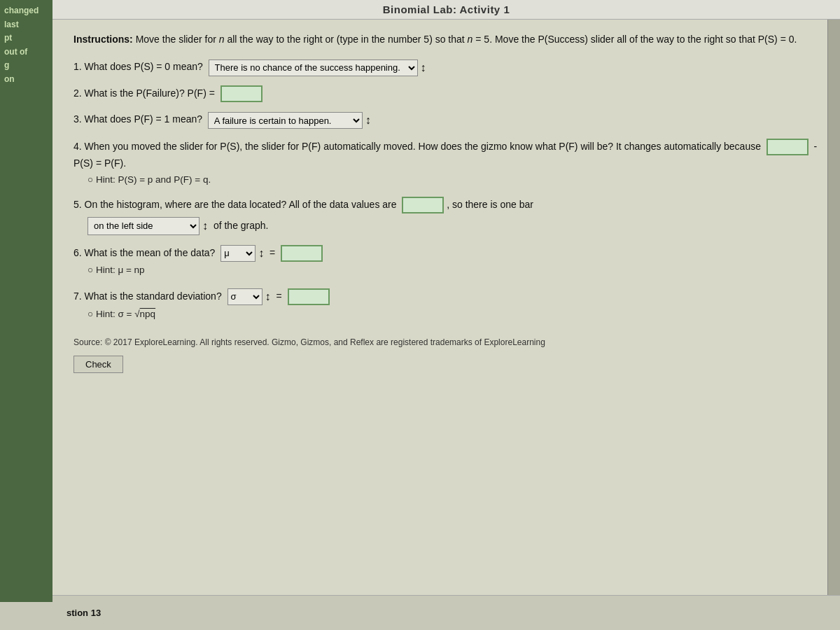 Image resolution: width=840 pixels, height=630 pixels. I want to click on q7-symbol-select: σ μ n, so click(245, 297).